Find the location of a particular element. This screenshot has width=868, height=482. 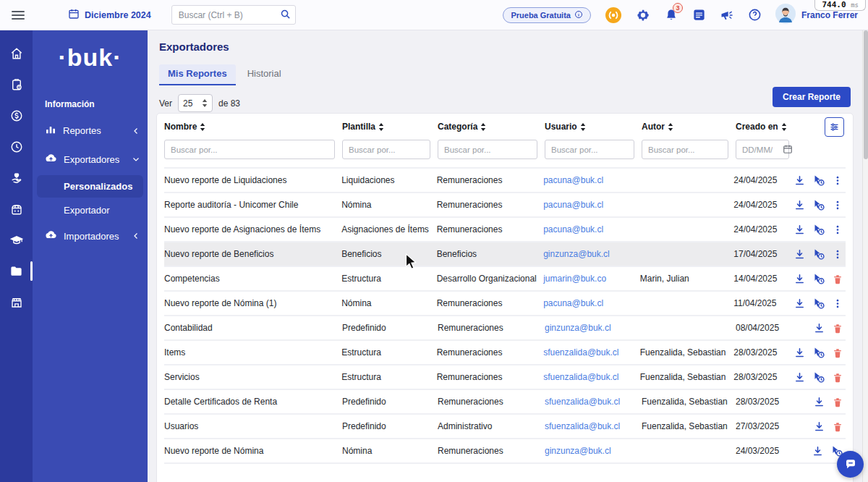

announcements-megaphone-icon is located at coordinates (727, 15).